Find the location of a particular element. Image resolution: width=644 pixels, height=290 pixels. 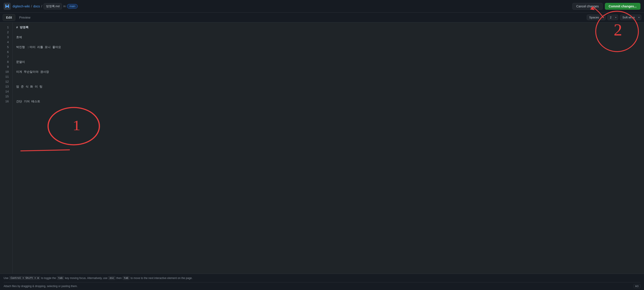

docs-link: docs is located at coordinates (36, 6).